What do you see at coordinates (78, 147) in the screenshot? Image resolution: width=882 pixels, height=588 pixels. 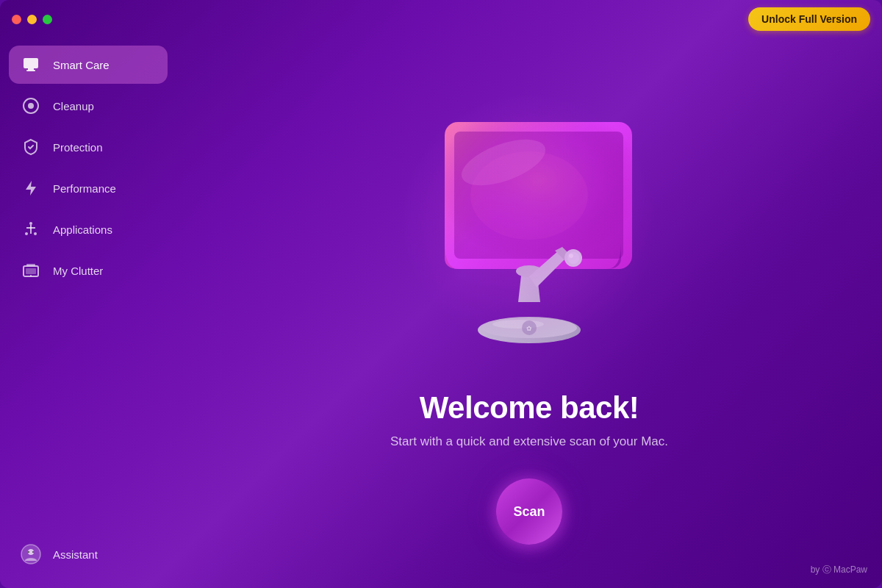 I see `sidebar-label-protection: Protection` at bounding box center [78, 147].